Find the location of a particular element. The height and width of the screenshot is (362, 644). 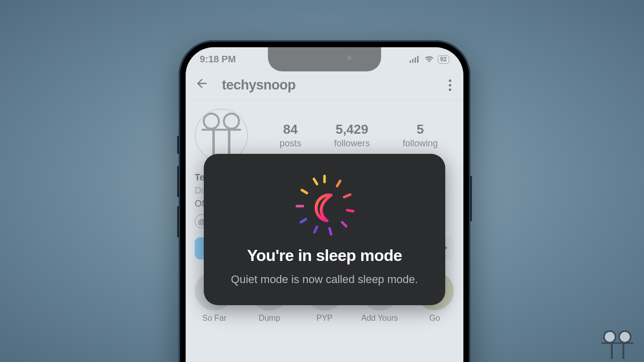

modal-subtitle: Quiet mode is now called sleep mode. is located at coordinates (325, 280).